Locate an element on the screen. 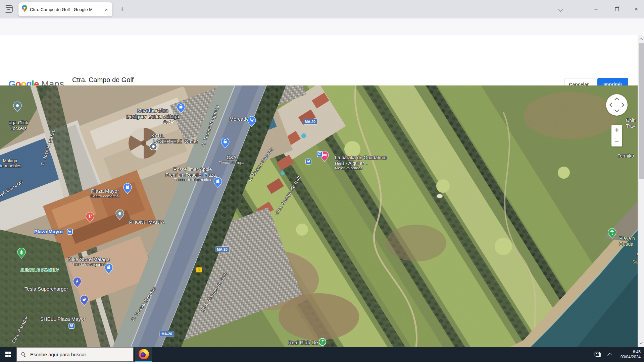 The width and height of the screenshot is (644, 362). map-label: Tesla Supercharger is located at coordinates (46, 289).